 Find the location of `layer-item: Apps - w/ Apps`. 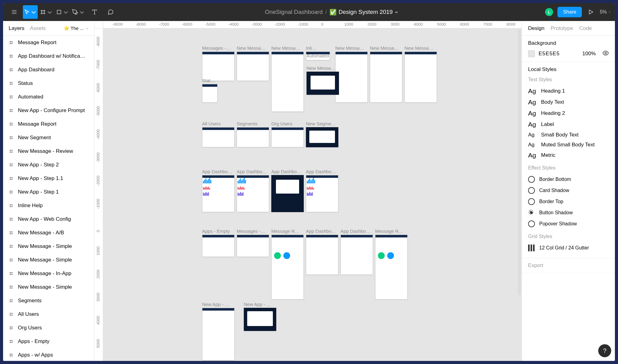

layer-item: Apps - w/ Apps is located at coordinates (49, 354).